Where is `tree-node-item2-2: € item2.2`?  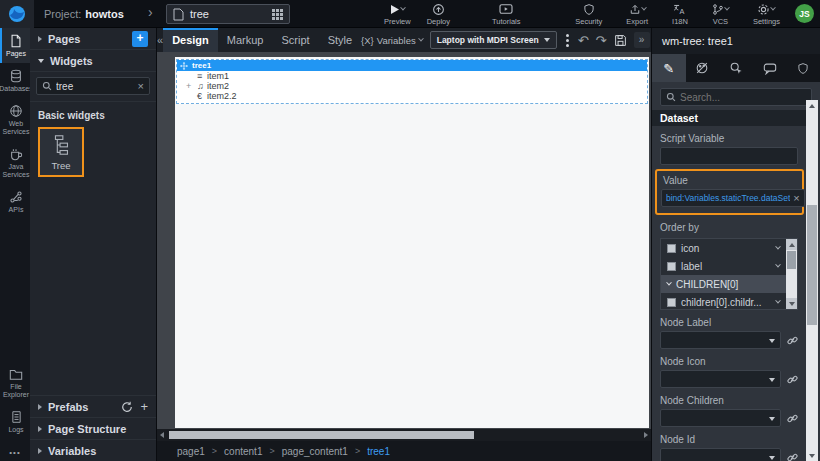
tree-node-item2-2: € item2.2 is located at coordinates (412, 96).